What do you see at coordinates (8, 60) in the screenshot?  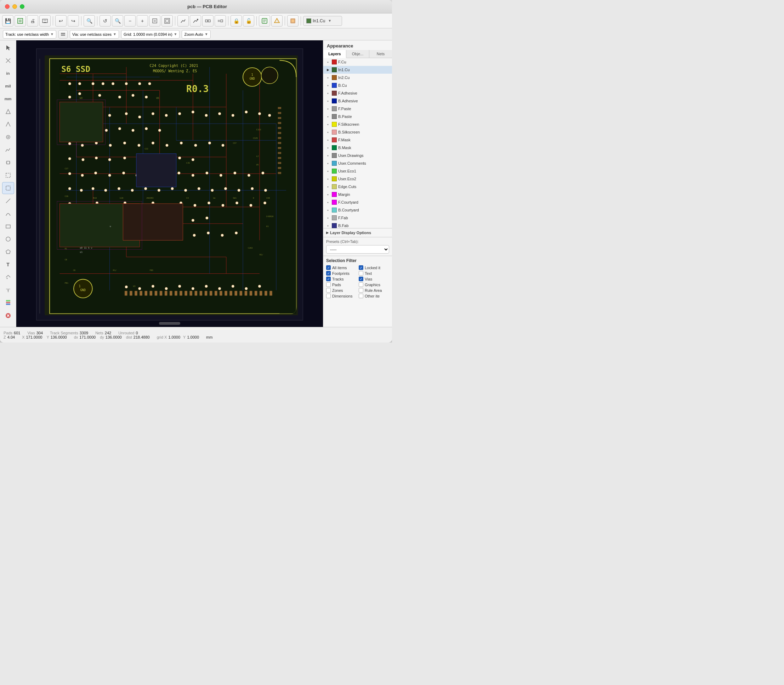 I see `drc-tool` at bounding box center [8, 60].